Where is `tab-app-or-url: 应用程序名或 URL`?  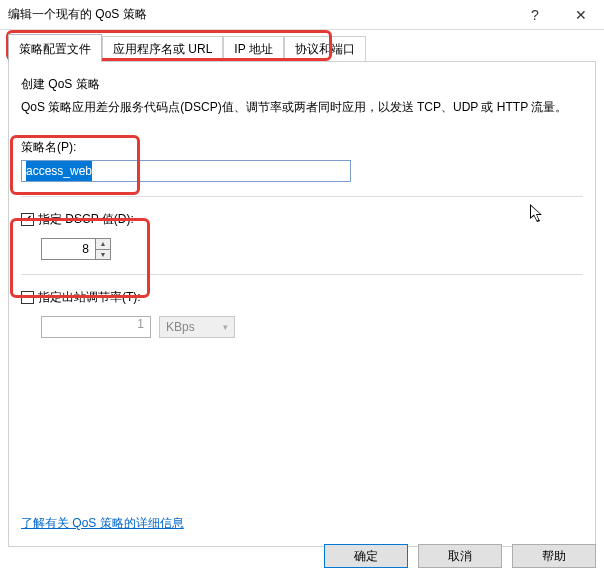 tab-app-or-url: 应用程序名或 URL is located at coordinates (162, 49).